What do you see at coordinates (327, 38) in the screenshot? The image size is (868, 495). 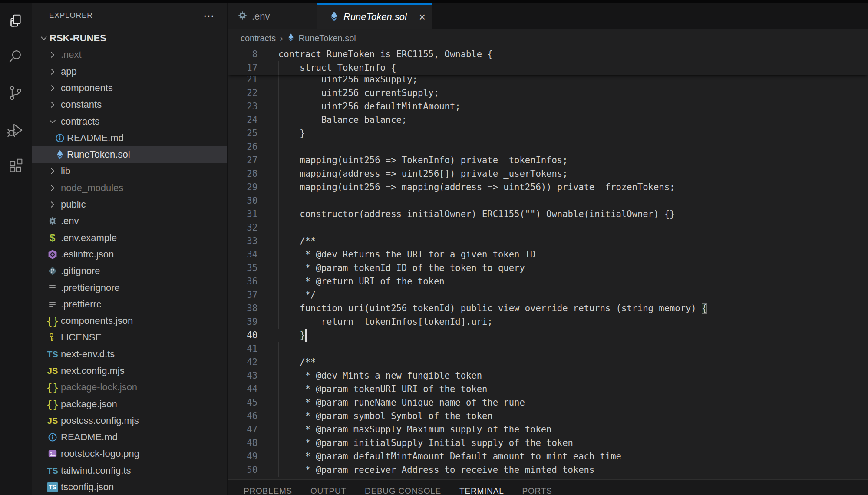 I see `breadcrumb-file: RuneToken.sol` at bounding box center [327, 38].